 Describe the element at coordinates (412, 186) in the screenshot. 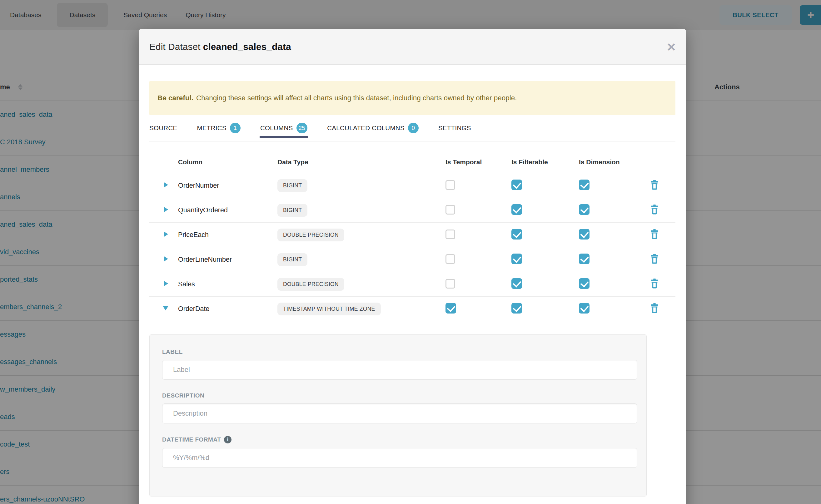

I see `column-row-OrderNumber: OrderNumberBIGINT` at that location.